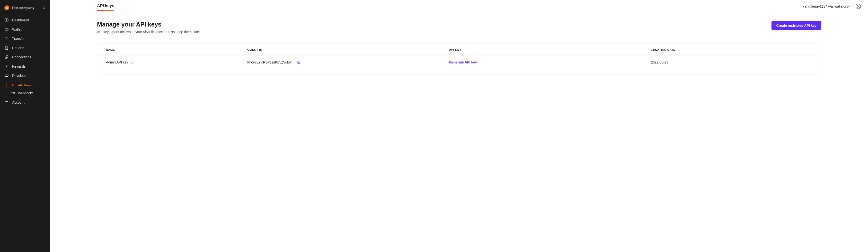 Image resolution: width=868 pixels, height=252 pixels. What do you see at coordinates (550, 50) in the screenshot?
I see `th-api: API KEY` at bounding box center [550, 50].